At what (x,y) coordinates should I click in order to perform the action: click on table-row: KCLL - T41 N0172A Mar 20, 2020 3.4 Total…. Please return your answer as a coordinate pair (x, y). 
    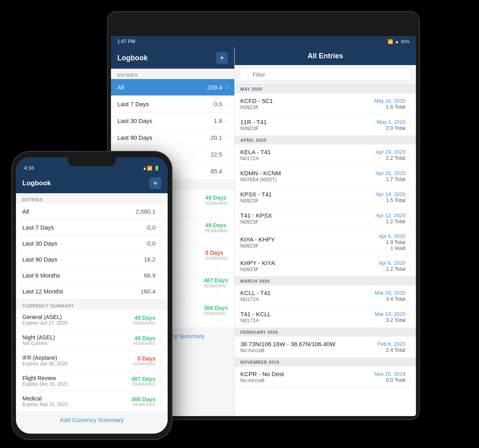
    Looking at the image, I should click on (325, 296).